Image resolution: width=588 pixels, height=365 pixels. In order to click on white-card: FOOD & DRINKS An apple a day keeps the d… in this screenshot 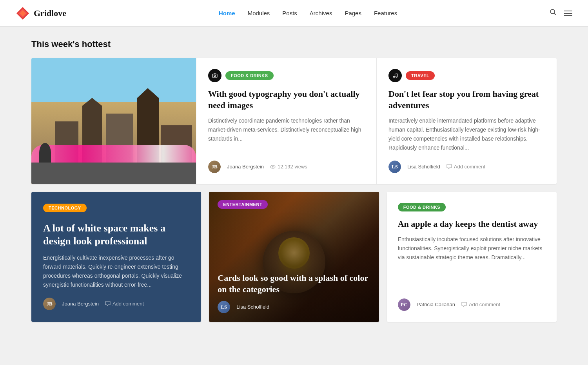, I will do `click(472, 257)`.